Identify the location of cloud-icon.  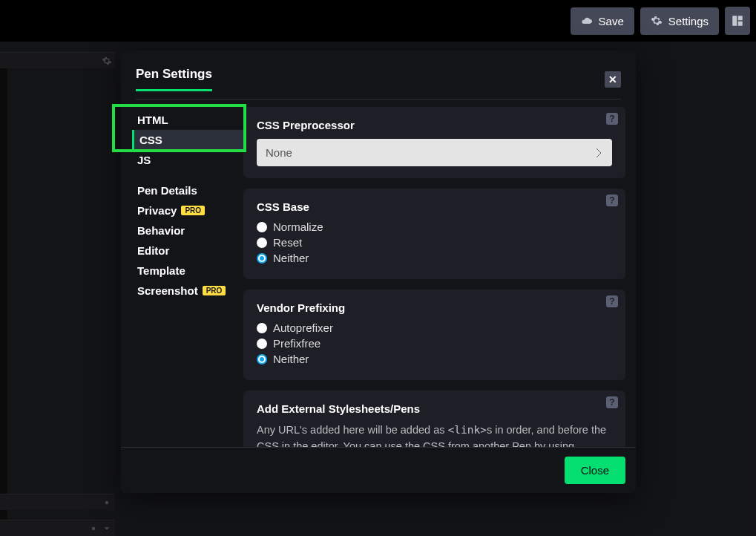
(587, 21).